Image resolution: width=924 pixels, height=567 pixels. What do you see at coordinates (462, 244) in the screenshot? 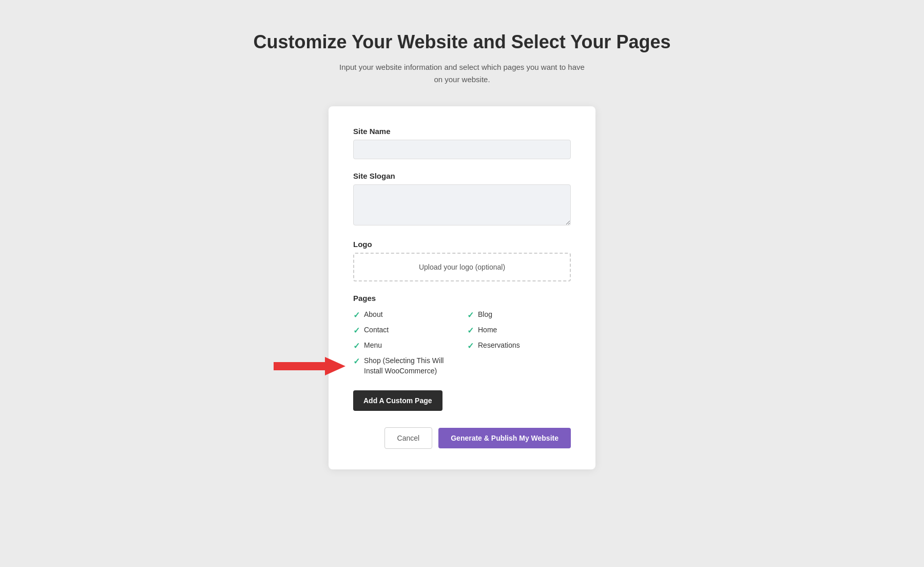
I see `logo-label: Logo` at bounding box center [462, 244].